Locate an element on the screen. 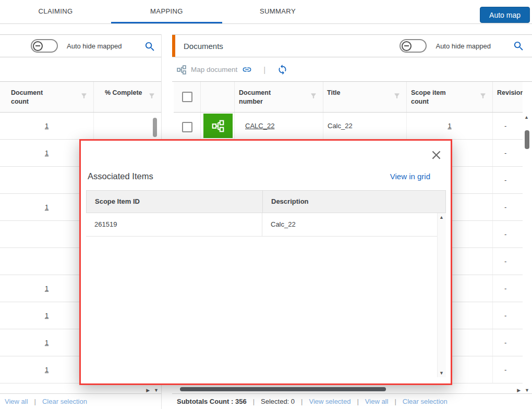 The height and width of the screenshot is (409, 532). documents-toolbar: Map document | is located at coordinates (352, 70).